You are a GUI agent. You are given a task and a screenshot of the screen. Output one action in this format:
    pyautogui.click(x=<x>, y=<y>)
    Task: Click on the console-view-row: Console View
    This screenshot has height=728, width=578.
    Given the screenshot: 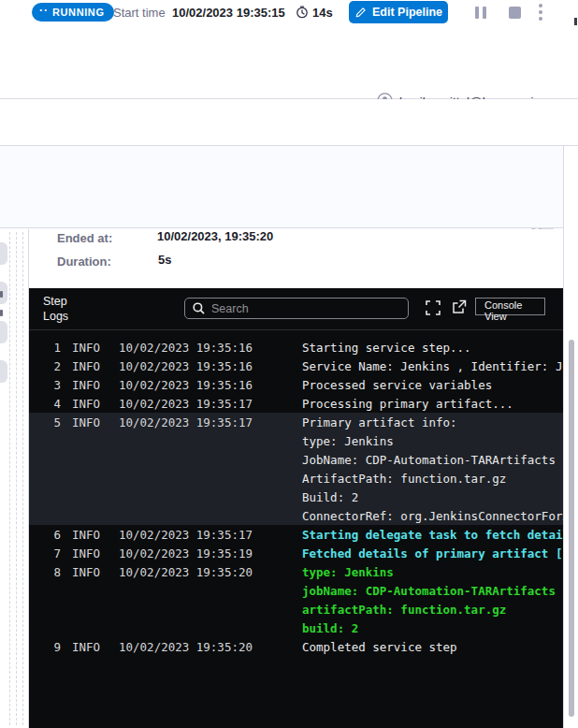 What is the action you would take?
    pyautogui.click(x=289, y=123)
    